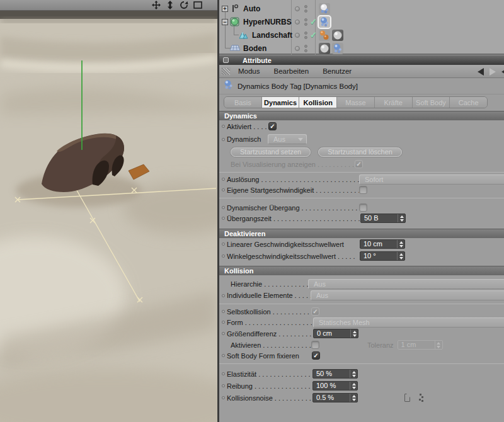 The height and width of the screenshot is (422, 504). What do you see at coordinates (362, 28) in the screenshot?
I see `object-manager: + Auto − HyperNURBS ✓` at bounding box center [362, 28].